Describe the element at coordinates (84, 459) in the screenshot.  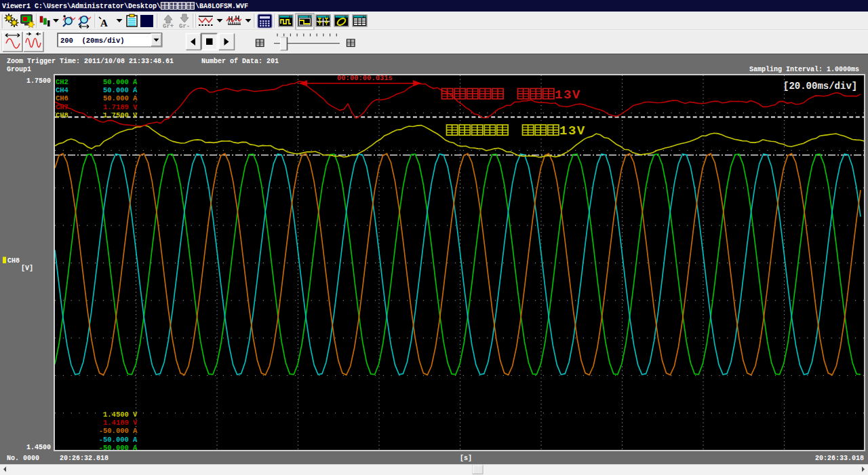
I see `svg-text: 20:26:32.818` at that location.